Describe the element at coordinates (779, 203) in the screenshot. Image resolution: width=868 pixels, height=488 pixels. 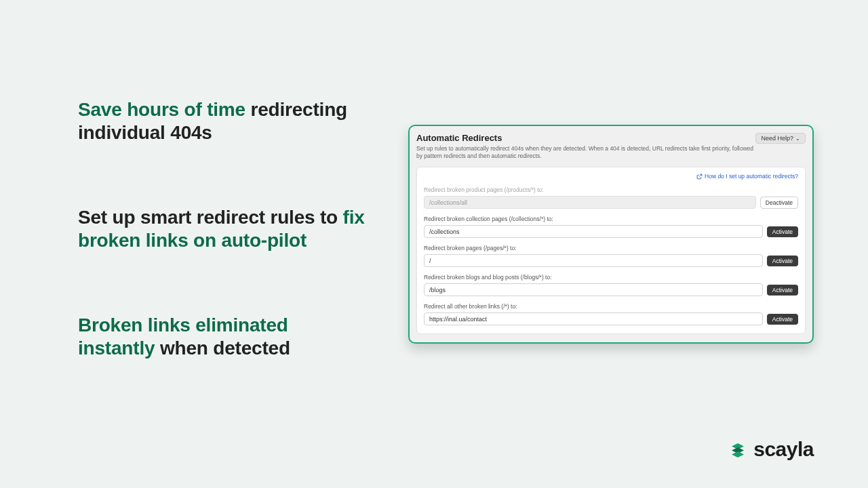
I see `deactivate-button: Deactivate` at that location.